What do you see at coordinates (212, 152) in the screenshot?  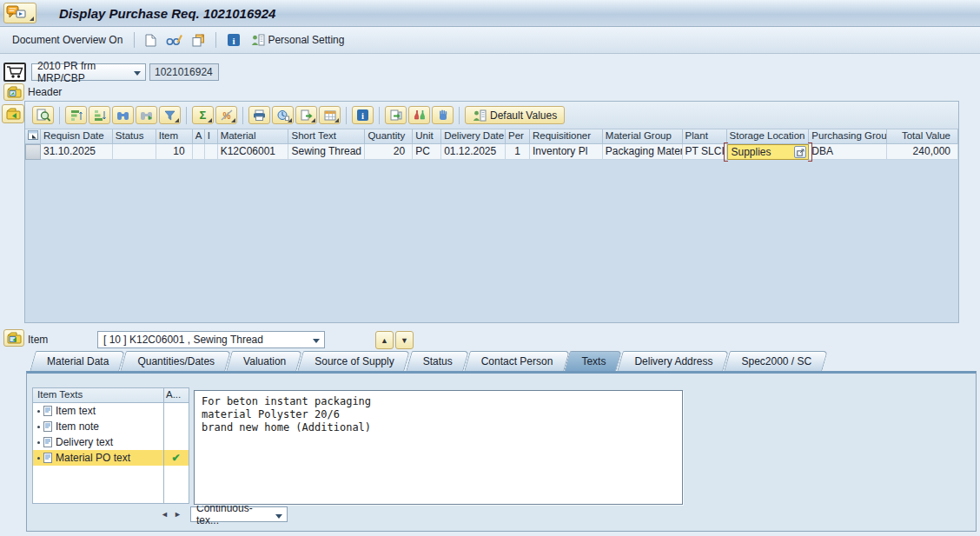 I see `cell-i` at bounding box center [212, 152].